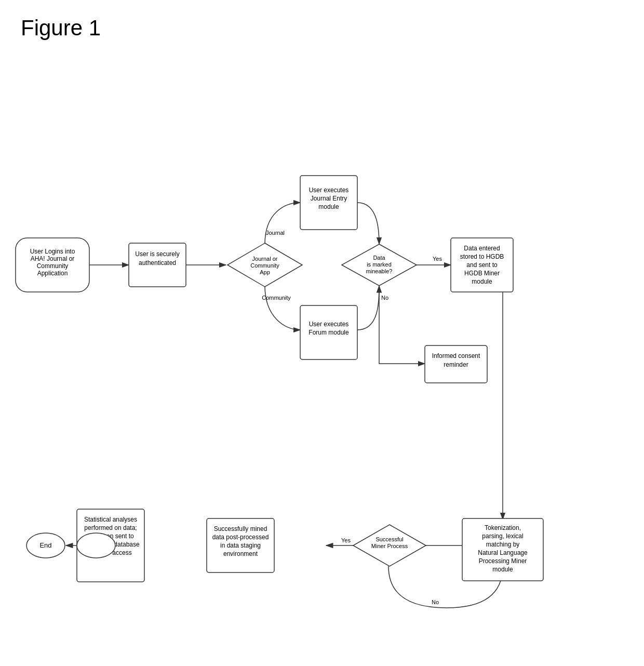 Image resolution: width=644 pixels, height=666 pixels. I want to click on svg-text: Application, so click(53, 273).